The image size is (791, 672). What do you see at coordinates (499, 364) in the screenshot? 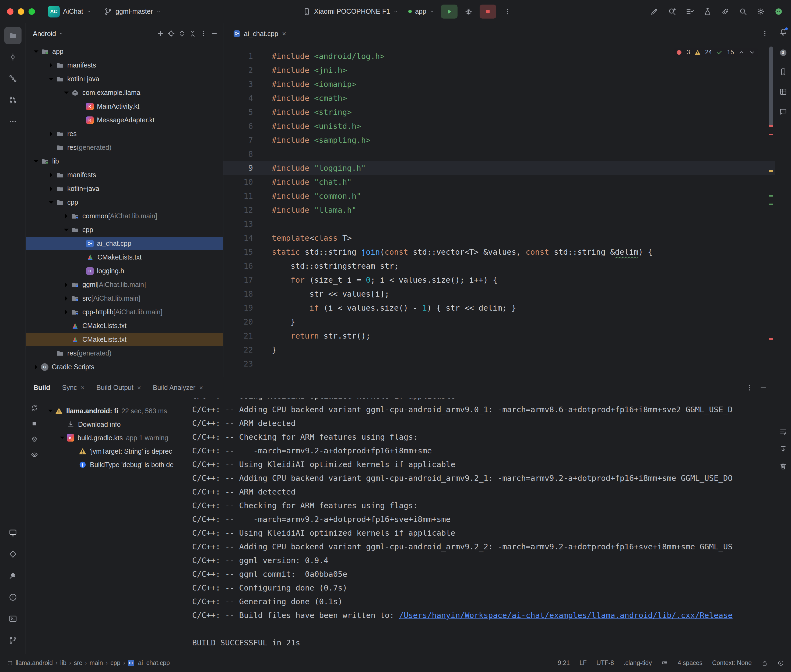
I see `code-line-23: 23` at bounding box center [499, 364].